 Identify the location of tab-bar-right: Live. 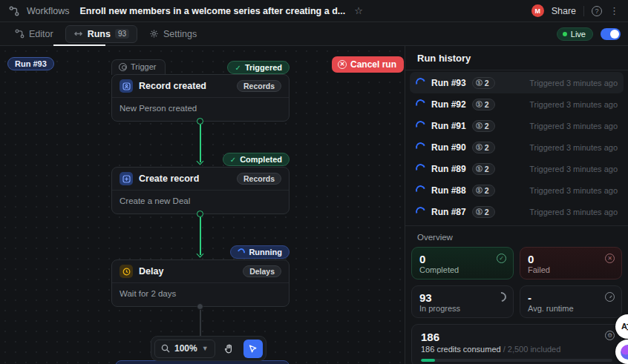
(589, 34).